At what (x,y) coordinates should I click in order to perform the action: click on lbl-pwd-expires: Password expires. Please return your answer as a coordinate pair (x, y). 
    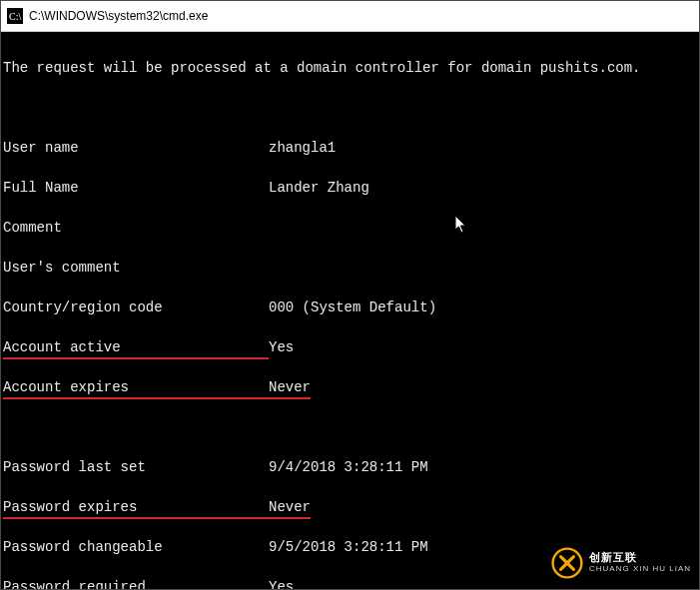
    Looking at the image, I should click on (136, 508).